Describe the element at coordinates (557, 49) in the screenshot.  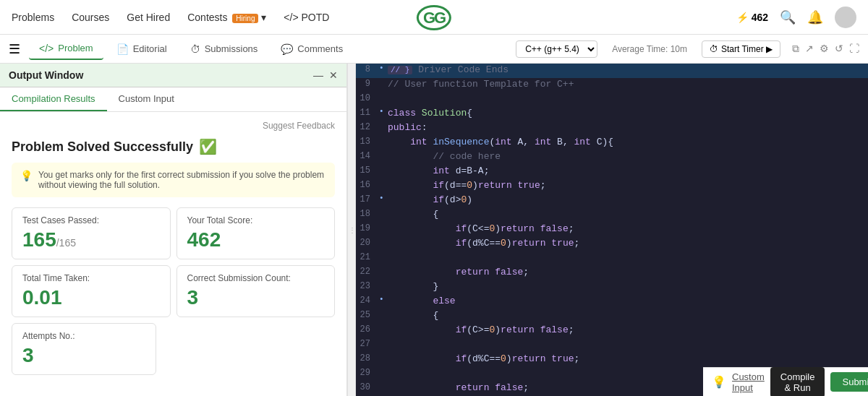
I see `language-select: C++ (g++ 5.4)` at that location.